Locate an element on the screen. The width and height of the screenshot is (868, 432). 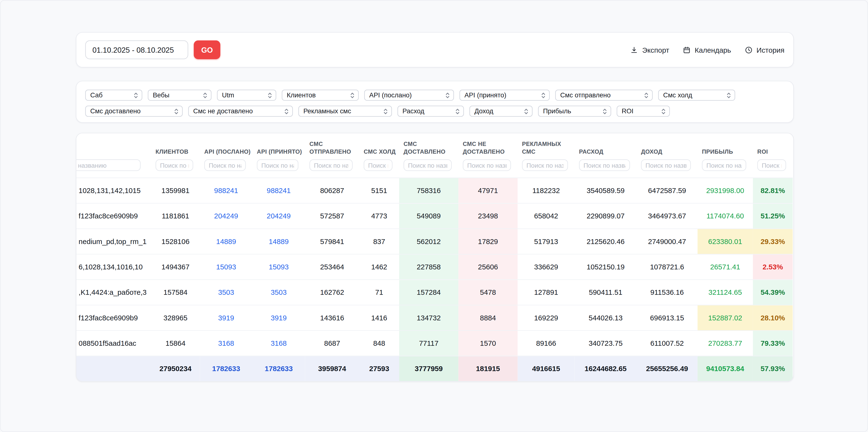
filter-select: Расход is located at coordinates (431, 111).